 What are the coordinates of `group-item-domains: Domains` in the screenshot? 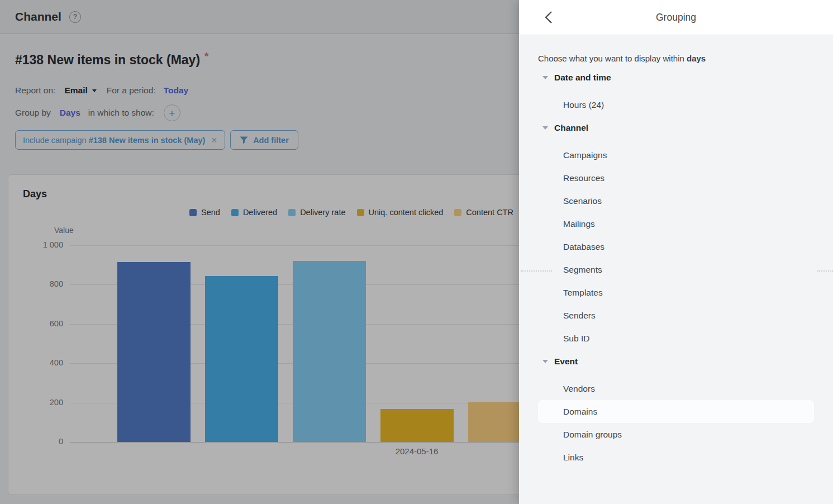 It's located at (676, 411).